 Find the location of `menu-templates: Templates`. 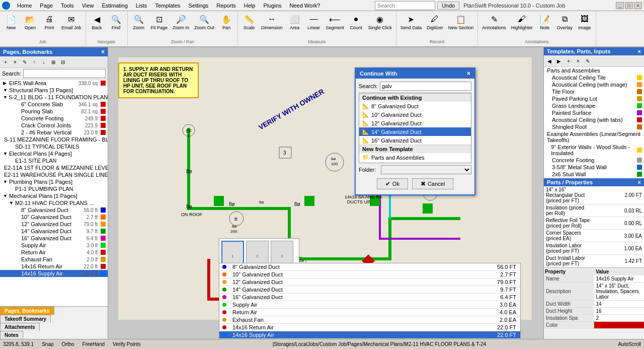

menu-templates: Templates is located at coordinates (168, 6).